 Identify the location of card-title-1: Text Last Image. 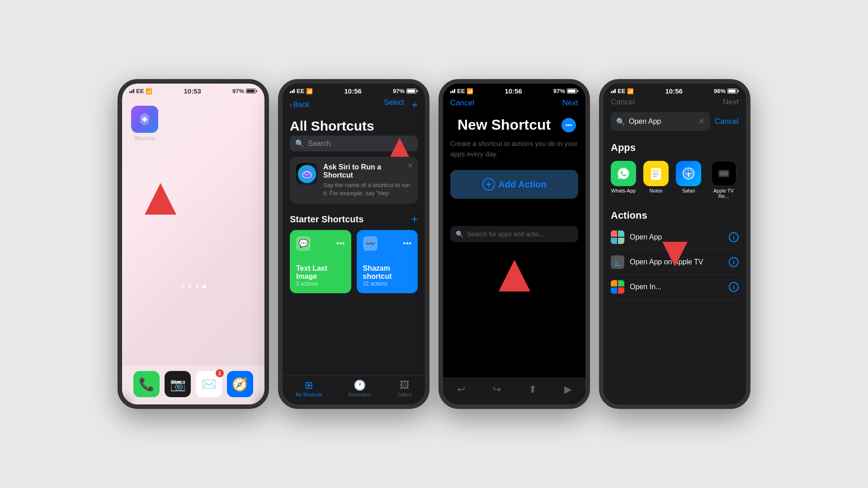
(321, 272).